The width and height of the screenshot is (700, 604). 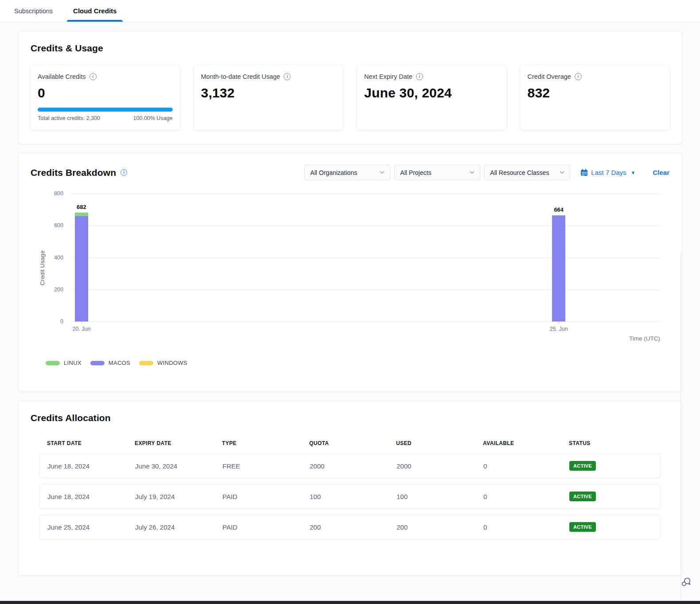 What do you see at coordinates (353, 443) in the screenshot?
I see `column-header: QUOTA` at bounding box center [353, 443].